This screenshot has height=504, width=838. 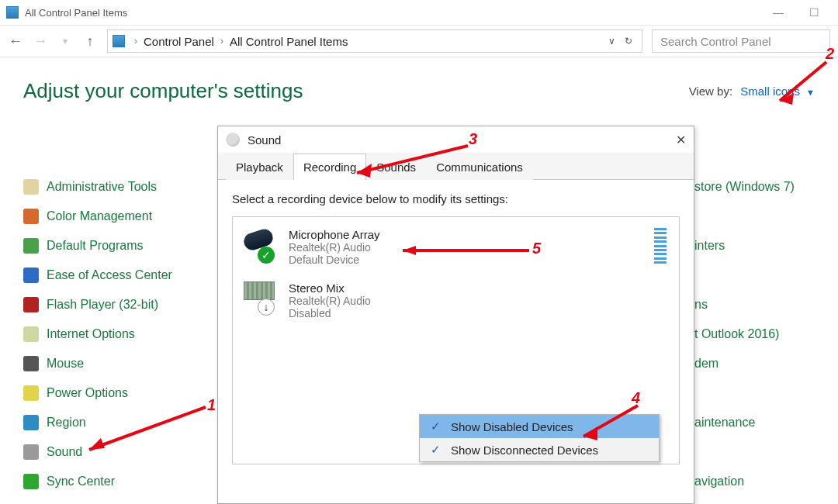 I want to click on up-button: ↑, so click(x=90, y=42).